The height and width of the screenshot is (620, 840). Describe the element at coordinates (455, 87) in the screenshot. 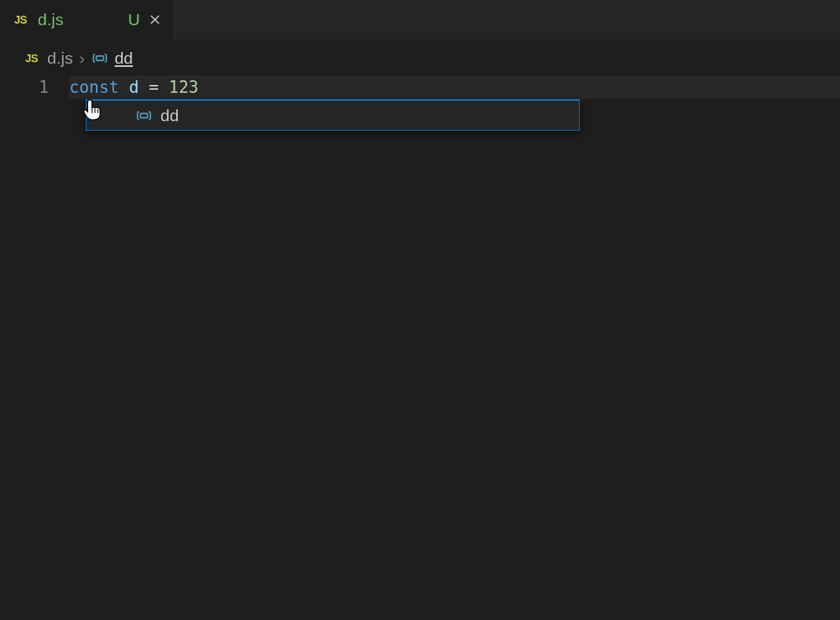

I see `code-area: const d = 123 dd` at that location.